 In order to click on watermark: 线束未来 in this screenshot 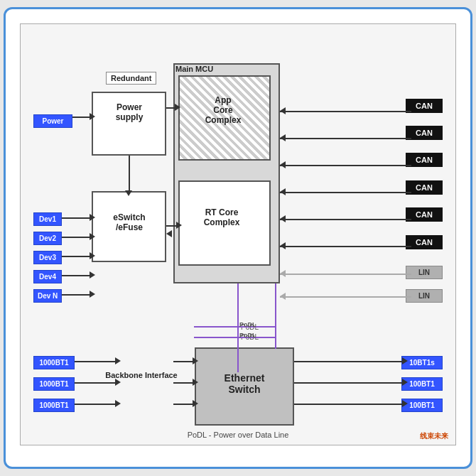, I will do `click(434, 436)`.